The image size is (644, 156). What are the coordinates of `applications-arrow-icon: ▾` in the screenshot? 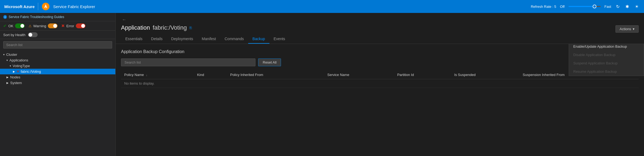 It's located at (7, 60).